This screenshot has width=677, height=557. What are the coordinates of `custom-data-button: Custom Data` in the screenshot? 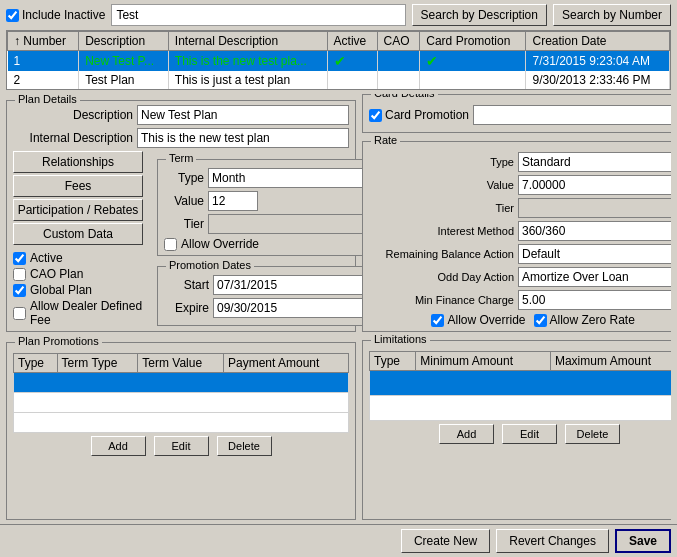 It's located at (78, 234).